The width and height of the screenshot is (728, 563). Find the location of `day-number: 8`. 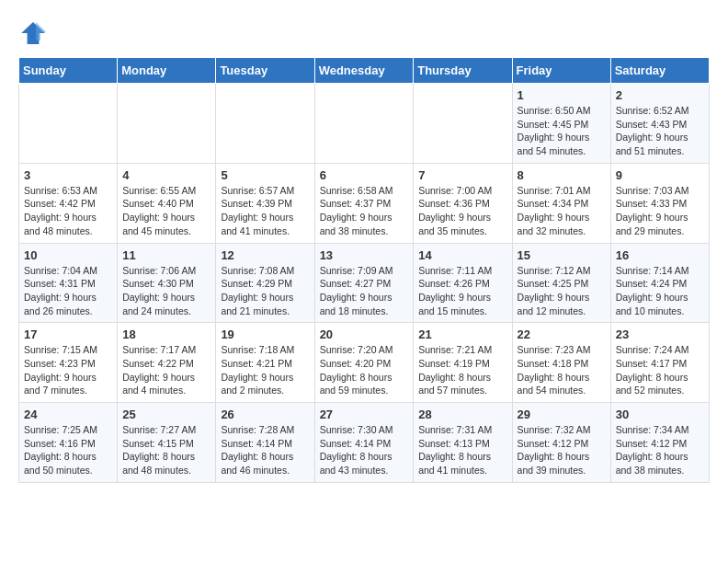

day-number: 8 is located at coordinates (562, 175).